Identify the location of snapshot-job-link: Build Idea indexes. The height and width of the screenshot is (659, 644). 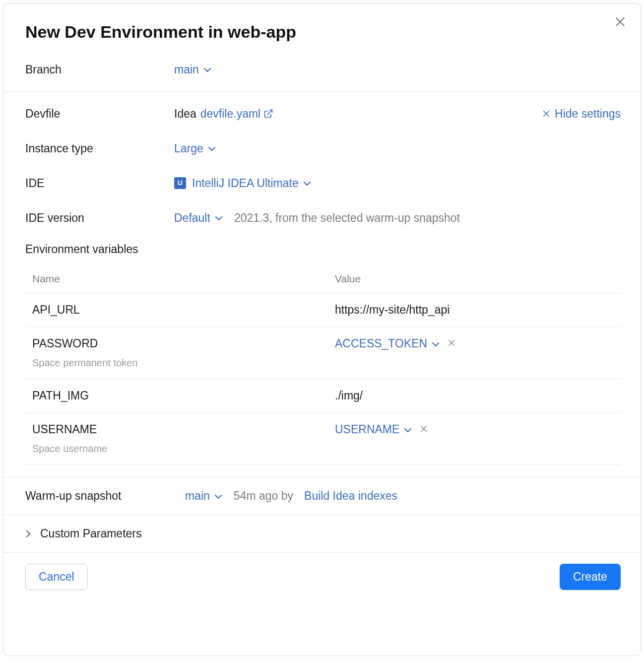
(351, 496).